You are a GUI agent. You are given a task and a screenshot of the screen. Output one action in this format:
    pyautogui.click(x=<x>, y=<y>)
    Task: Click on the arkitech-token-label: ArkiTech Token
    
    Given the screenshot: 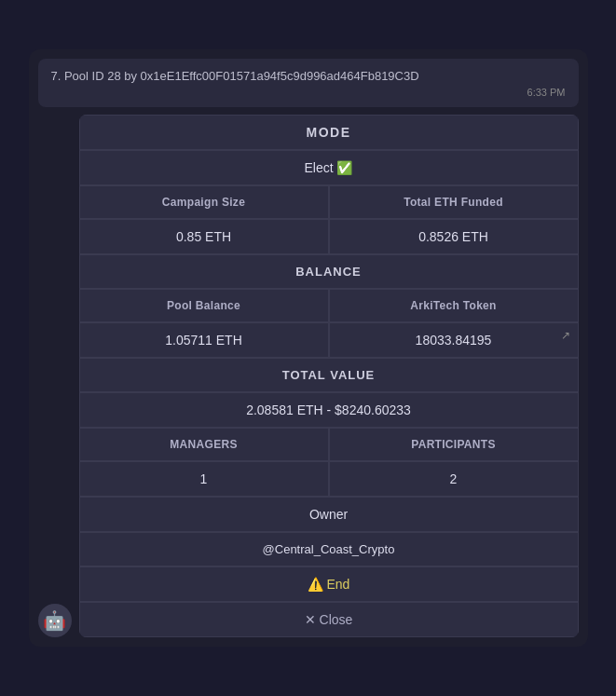 What is the action you would take?
    pyautogui.click(x=454, y=306)
    